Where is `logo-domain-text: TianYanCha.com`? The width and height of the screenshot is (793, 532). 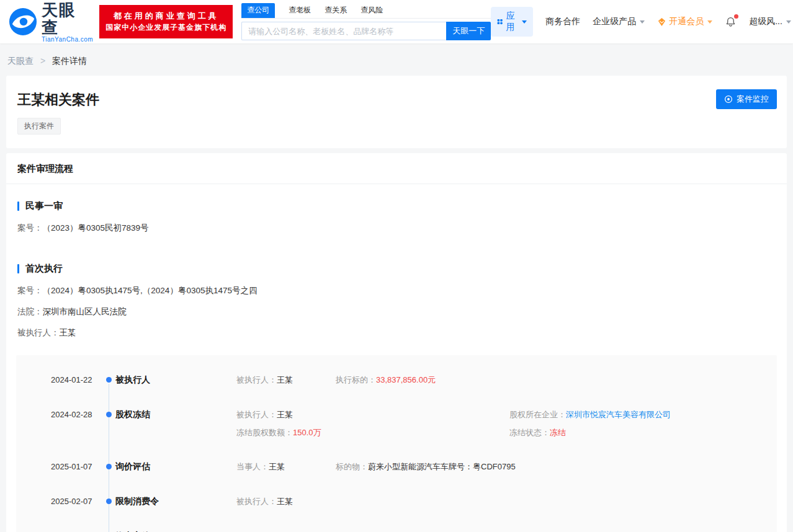
logo-domain-text: TianYanCha.com is located at coordinates (67, 40).